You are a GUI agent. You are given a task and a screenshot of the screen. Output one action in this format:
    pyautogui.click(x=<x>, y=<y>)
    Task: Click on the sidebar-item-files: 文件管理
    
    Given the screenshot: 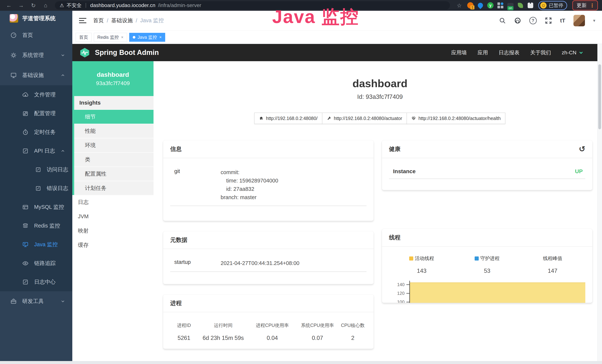 What is the action you would take?
    pyautogui.click(x=36, y=95)
    